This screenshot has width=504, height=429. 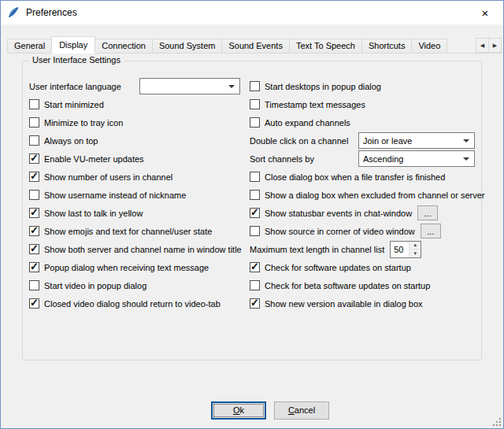 I want to click on app-feather-icon, so click(x=13, y=13).